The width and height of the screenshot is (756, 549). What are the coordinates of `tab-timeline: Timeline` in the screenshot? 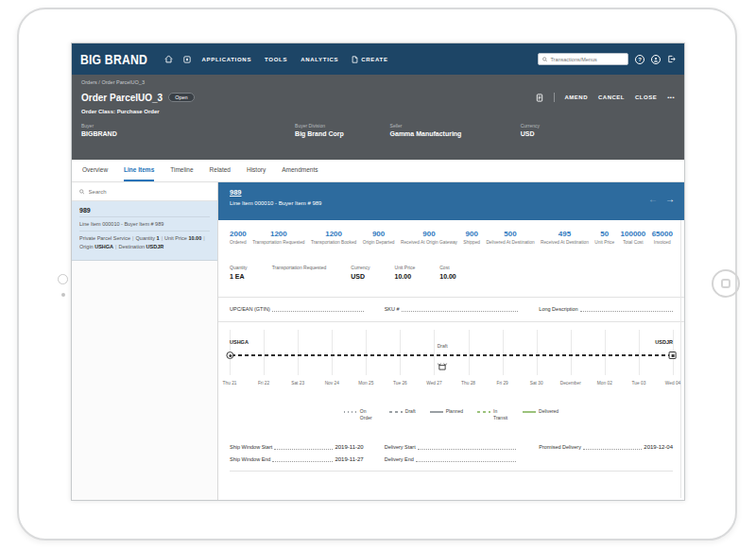 It's located at (181, 170).